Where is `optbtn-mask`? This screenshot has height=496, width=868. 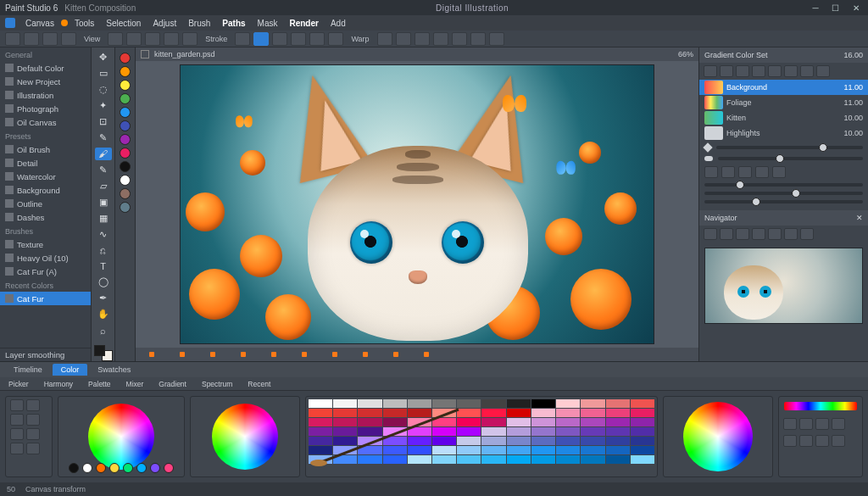
optbtn-mask is located at coordinates (403, 39).